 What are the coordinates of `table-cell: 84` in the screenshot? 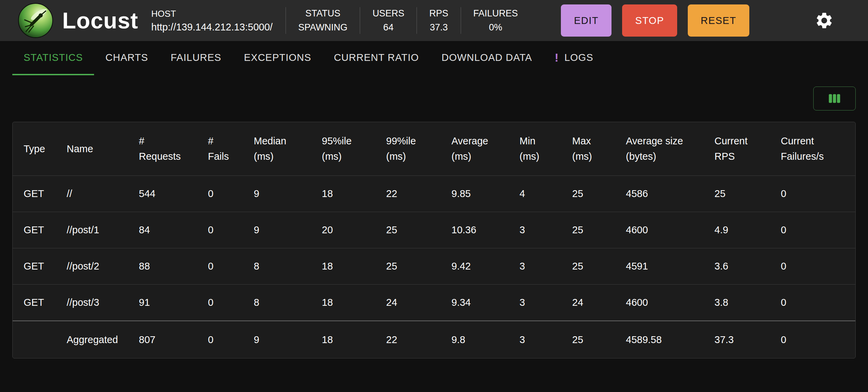 It's located at (173, 230).